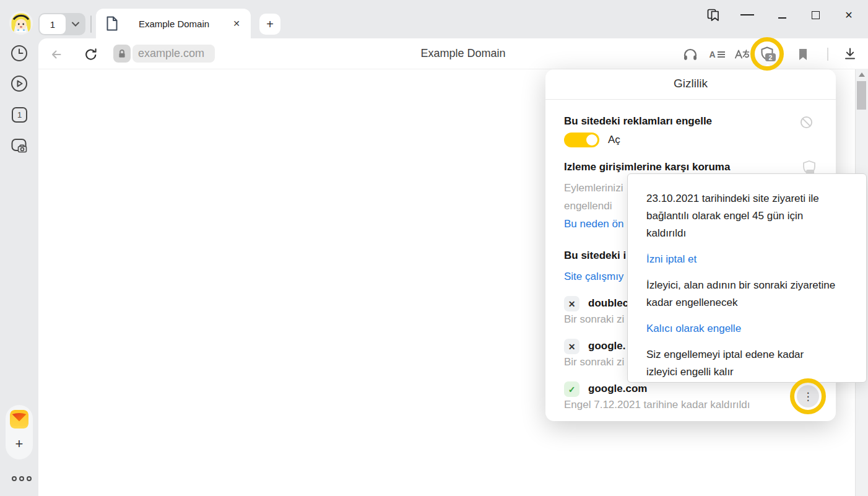  I want to click on revoke-permission-link: İzni iptal et, so click(749, 259).